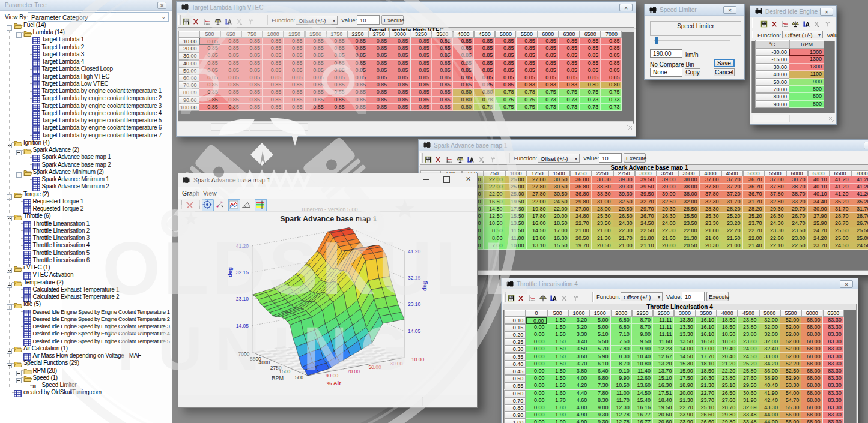 The image size is (868, 423). What do you see at coordinates (354, 371) in the screenshot?
I see `svg-text: 70.00` at bounding box center [354, 371].